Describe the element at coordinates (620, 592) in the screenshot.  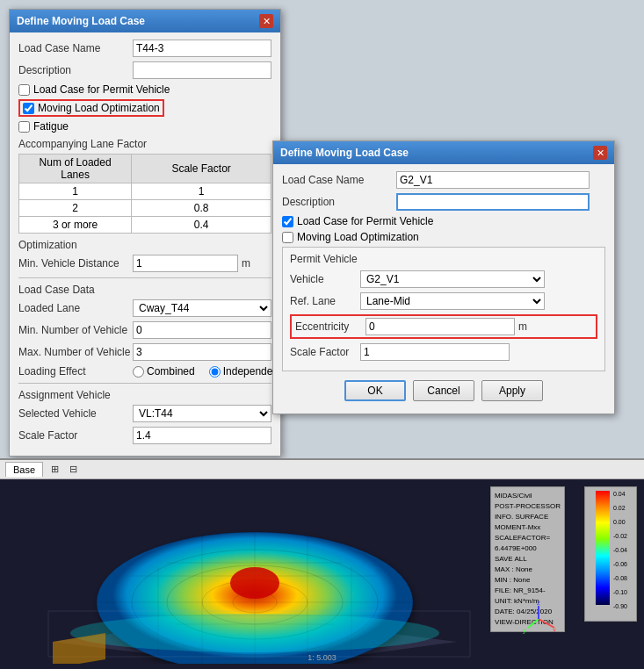
I see `svg-text: -0.10` at that location.